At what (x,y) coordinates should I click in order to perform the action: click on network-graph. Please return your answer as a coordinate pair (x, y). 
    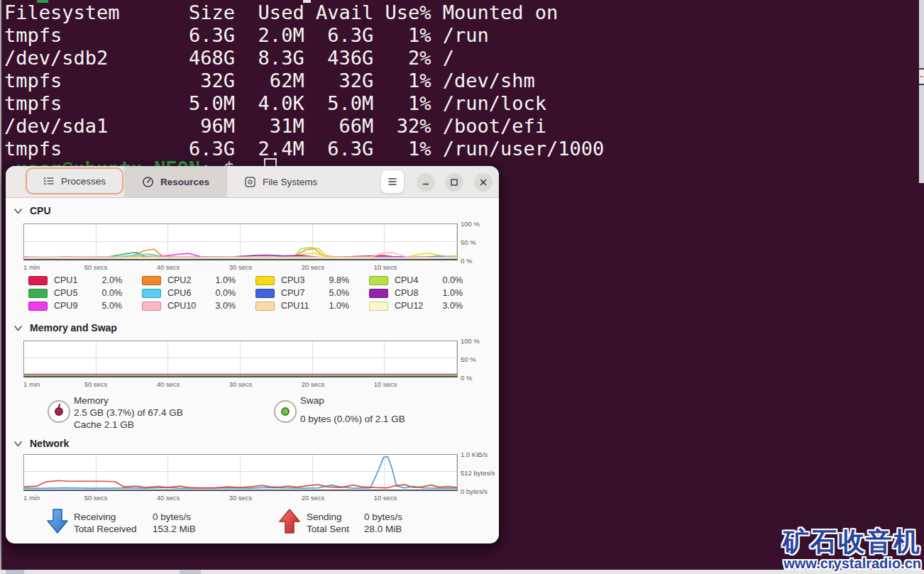
    Looking at the image, I should click on (241, 473).